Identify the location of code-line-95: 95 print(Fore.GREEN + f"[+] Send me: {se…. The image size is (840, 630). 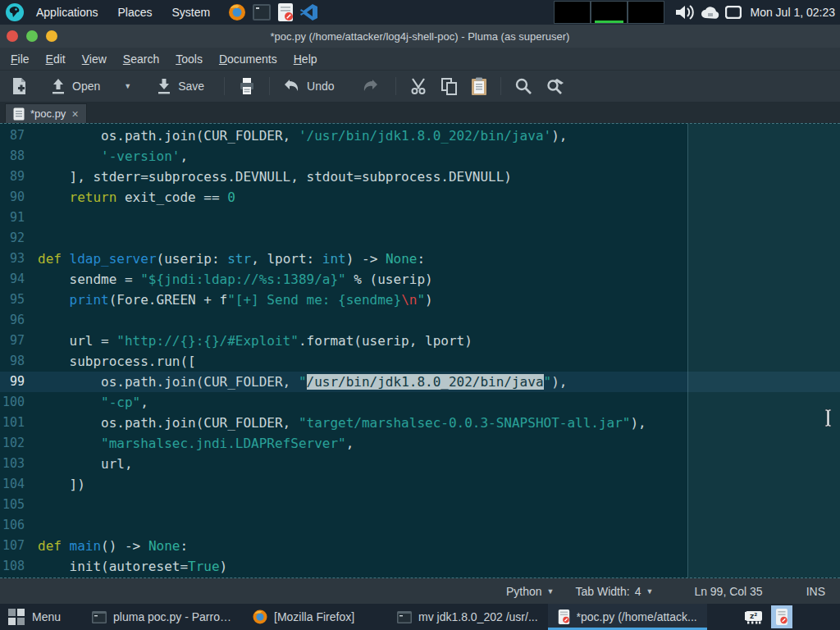
(420, 300).